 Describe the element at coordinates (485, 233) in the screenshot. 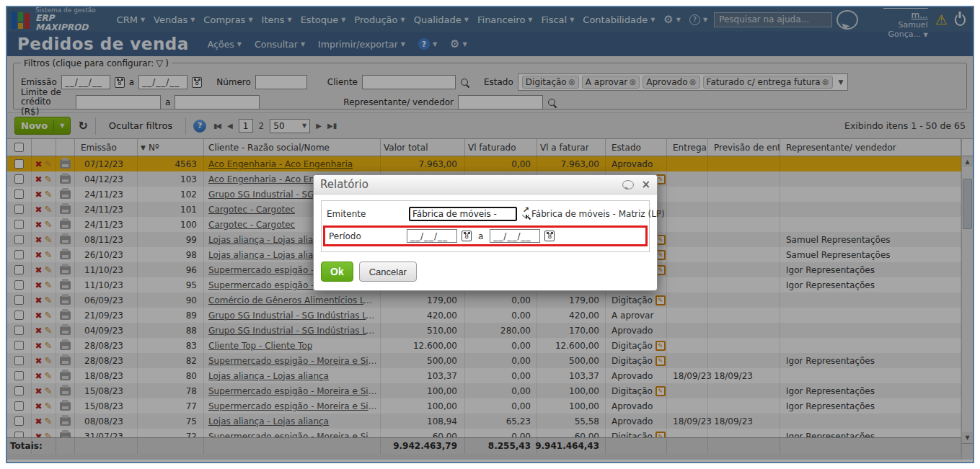

I see `relatorio-dialog: Relatório × Emitente Fábrica de móveis -…` at that location.